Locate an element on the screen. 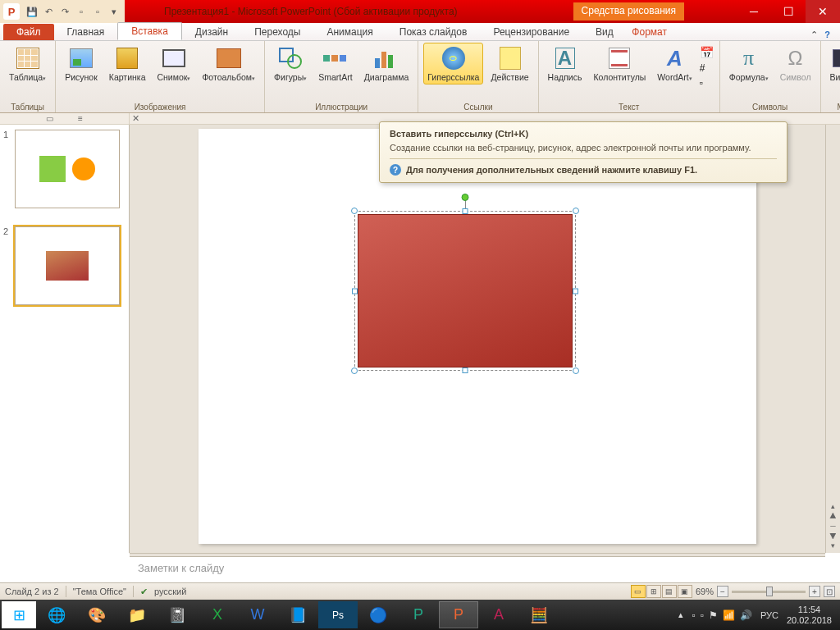 The width and height of the screenshot is (840, 630). start-button: ⊞ is located at coordinates (19, 615).